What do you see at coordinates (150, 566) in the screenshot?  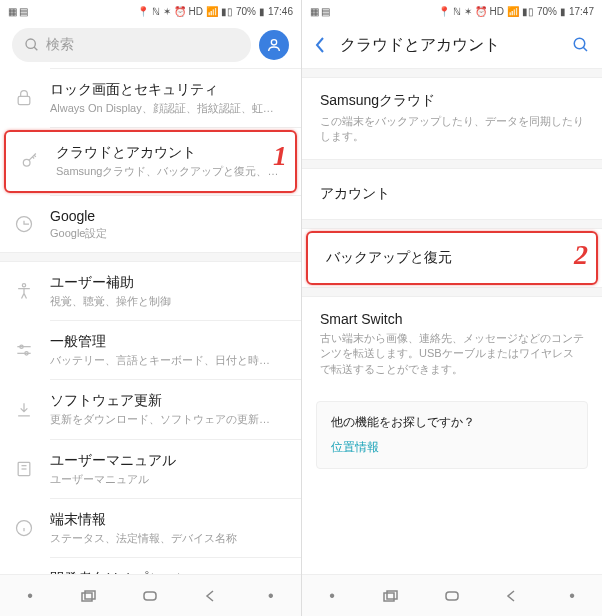 I see `item-developer-options: 開発者向けオプション 開発者向けオプション` at bounding box center [150, 566].